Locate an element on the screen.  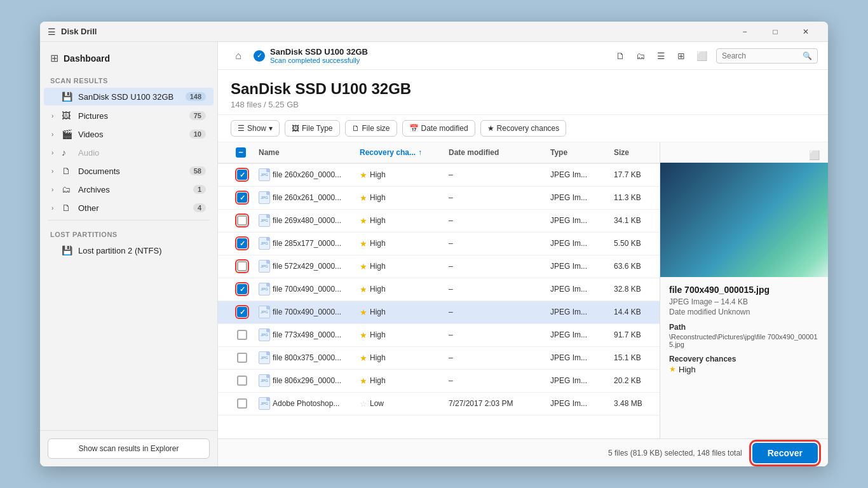
search-box: 🔍 is located at coordinates (767, 56).